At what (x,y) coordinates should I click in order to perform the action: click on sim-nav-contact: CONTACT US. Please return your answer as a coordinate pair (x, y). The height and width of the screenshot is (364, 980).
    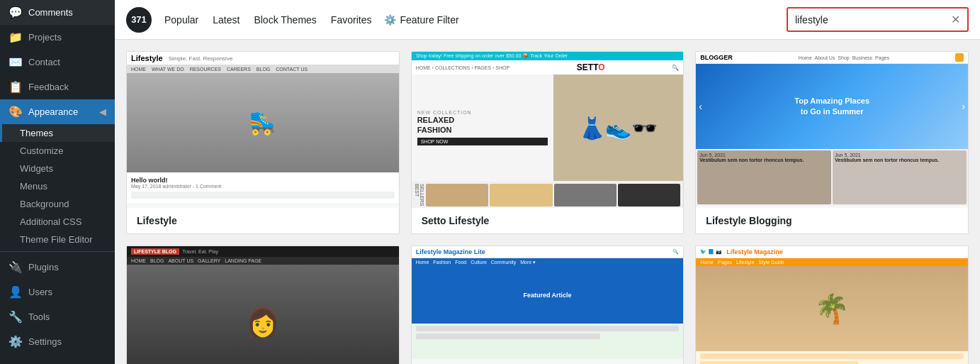
    Looking at the image, I should click on (292, 70).